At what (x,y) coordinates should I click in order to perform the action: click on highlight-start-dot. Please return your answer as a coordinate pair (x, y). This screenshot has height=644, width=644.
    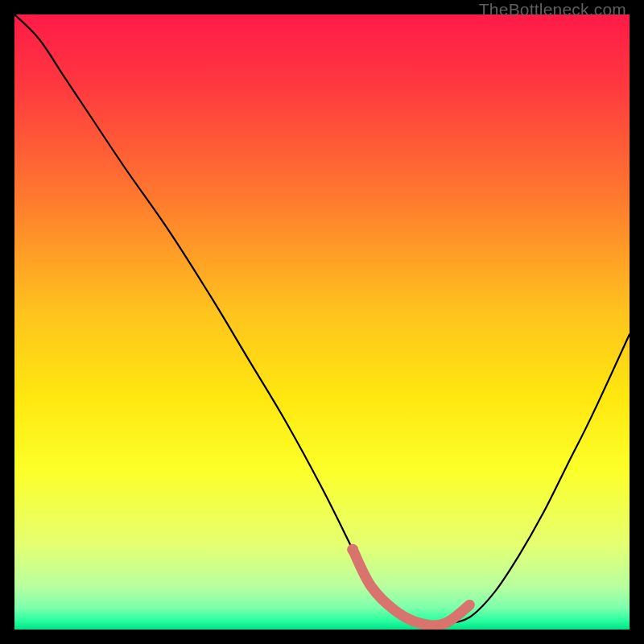
    Looking at the image, I should click on (353, 550).